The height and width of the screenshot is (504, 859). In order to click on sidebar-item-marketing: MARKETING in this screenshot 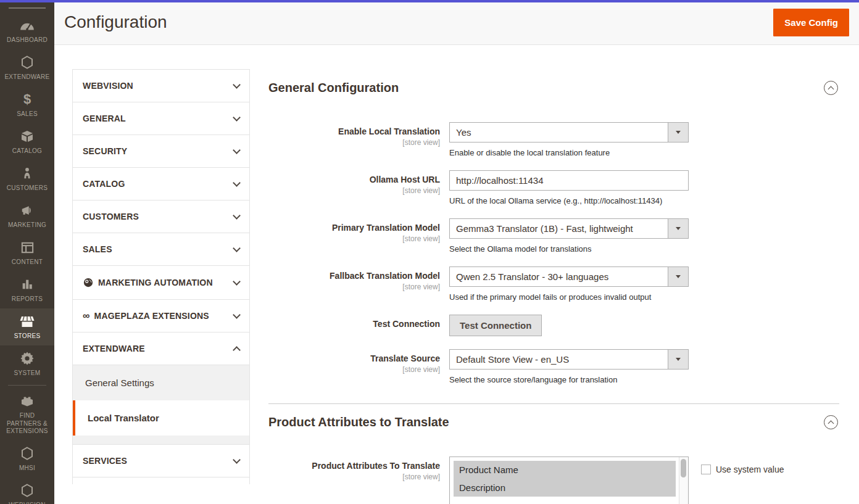, I will do `click(27, 216)`.